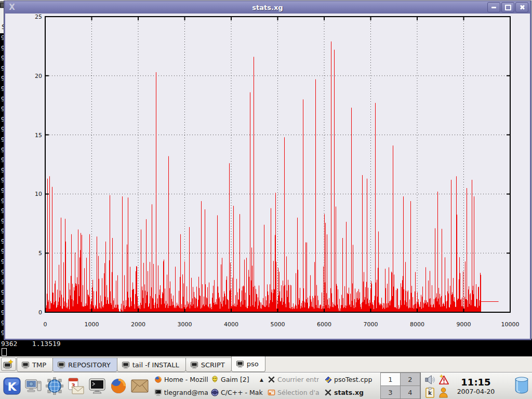 The image size is (532, 399). I want to click on session-tab-tmp: TMP, so click(35, 365).